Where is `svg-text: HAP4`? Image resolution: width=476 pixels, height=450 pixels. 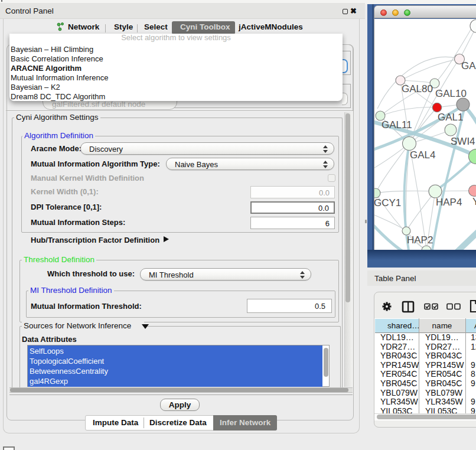
svg-text: HAP4 is located at coordinates (449, 202).